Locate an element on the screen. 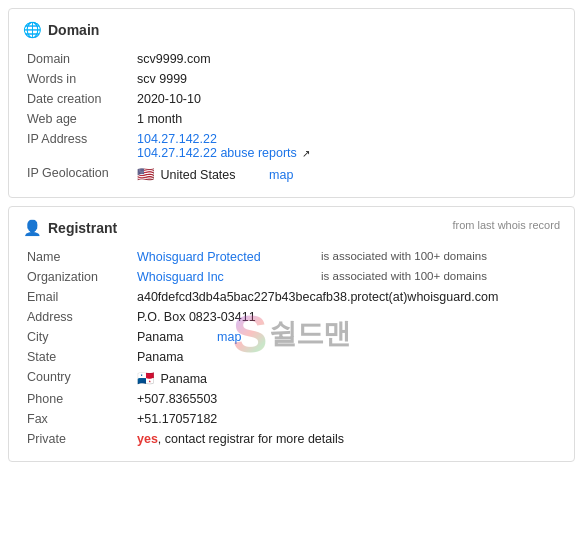 The image size is (583, 539). table-row: IP Address 104.27.142.22 104.27.142.22 a… is located at coordinates (292, 146).